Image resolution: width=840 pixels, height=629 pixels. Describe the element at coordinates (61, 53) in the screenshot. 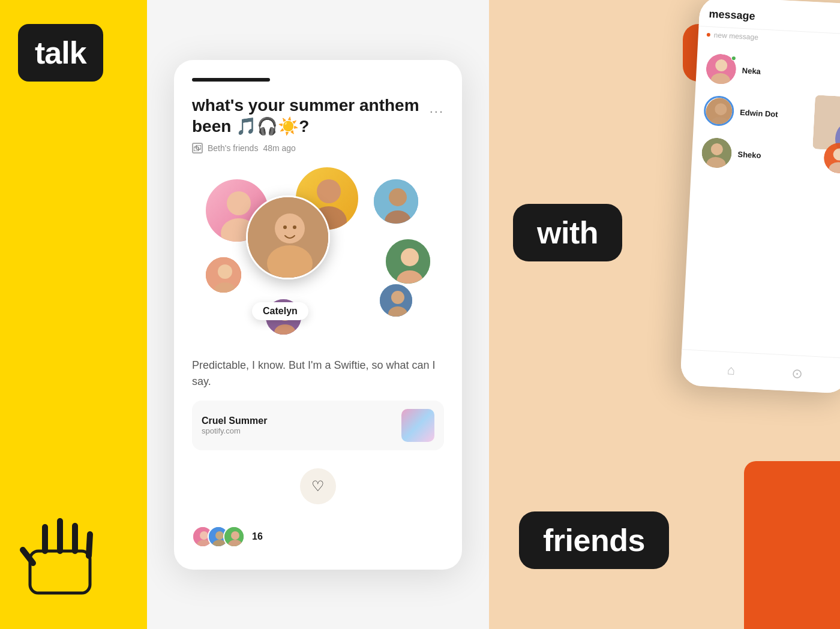

I see `app-logo-badge: talk` at that location.